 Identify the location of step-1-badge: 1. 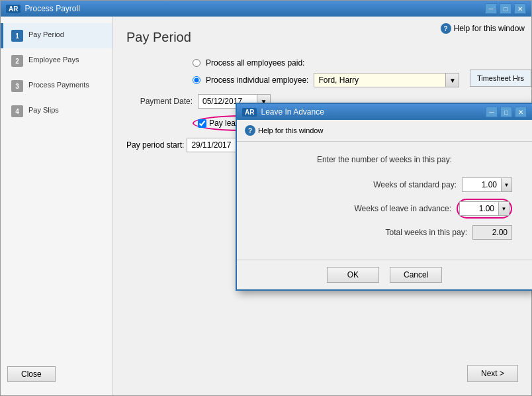
(17, 36).